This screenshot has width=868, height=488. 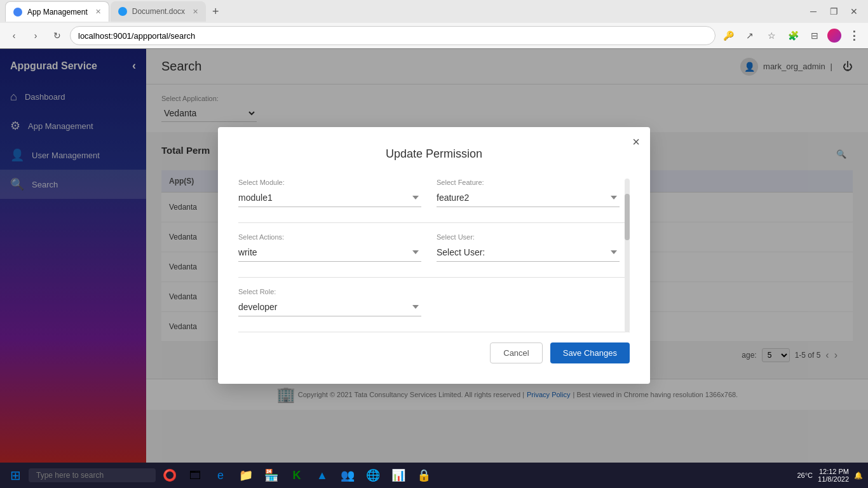 What do you see at coordinates (330, 198) in the screenshot?
I see `module-select: module1` at bounding box center [330, 198].